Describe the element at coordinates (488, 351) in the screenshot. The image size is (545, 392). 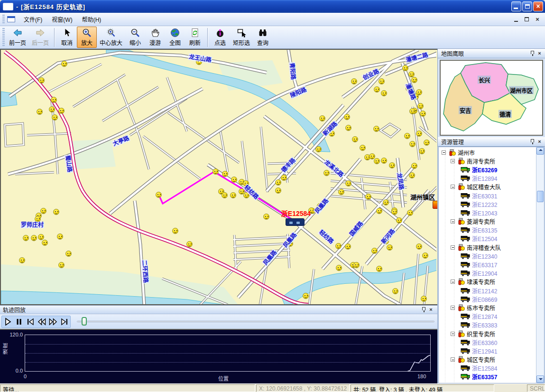
I see `tree-vehicle-浙E12941: 浙E12941` at that location.